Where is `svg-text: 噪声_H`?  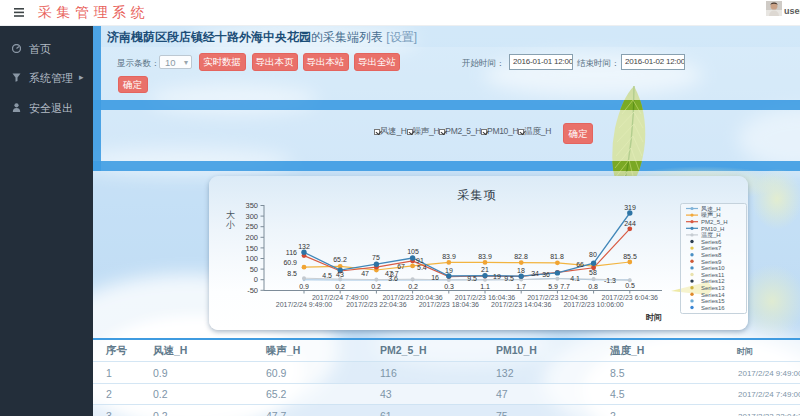 svg-text: 噪声_H is located at coordinates (711, 215).